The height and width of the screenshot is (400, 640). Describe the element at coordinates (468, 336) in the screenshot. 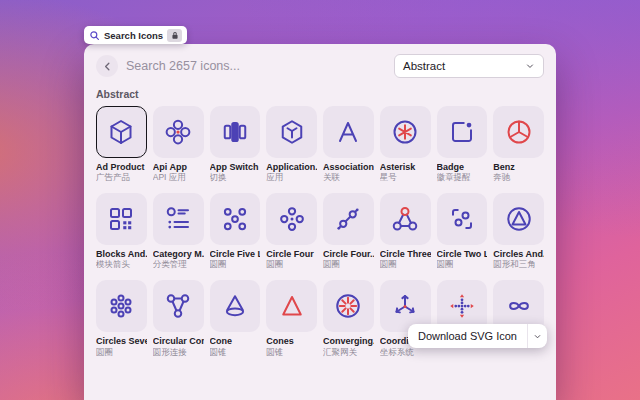

I see `download-svg-button: Download SVG Icon` at that location.